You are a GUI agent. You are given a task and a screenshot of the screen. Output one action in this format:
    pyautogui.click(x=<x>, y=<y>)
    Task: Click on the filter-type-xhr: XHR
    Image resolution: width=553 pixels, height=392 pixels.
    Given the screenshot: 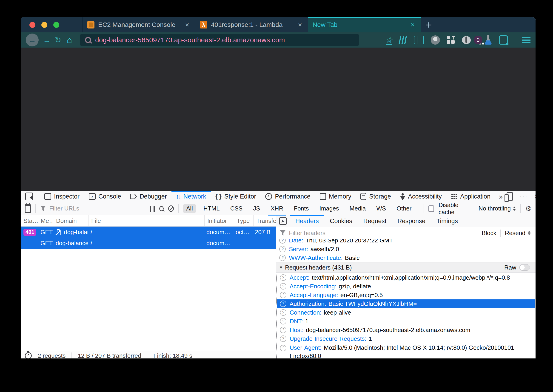 What is the action you would take?
    pyautogui.click(x=277, y=209)
    